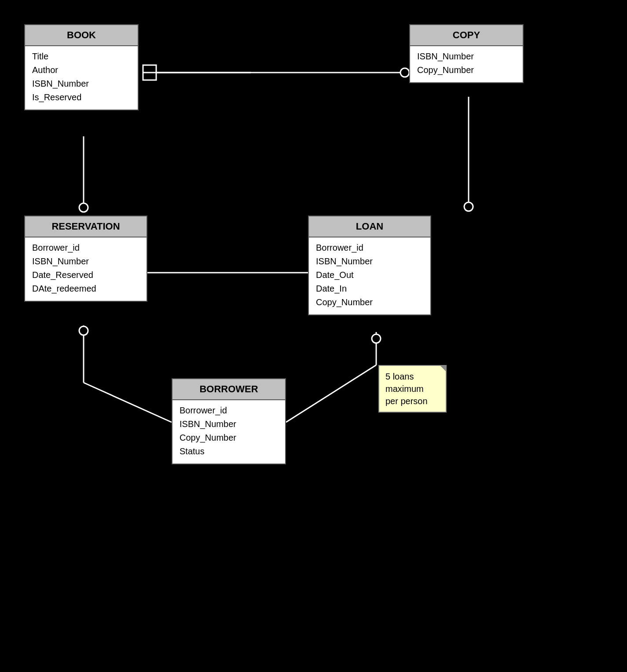  Describe the element at coordinates (86, 227) in the screenshot. I see `reservation-header: RESERVATION` at that location.